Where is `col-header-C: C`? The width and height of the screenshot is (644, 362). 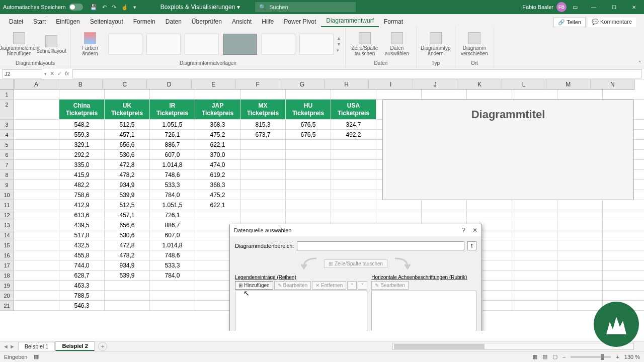
col-header-C: C is located at coordinates (125, 84).